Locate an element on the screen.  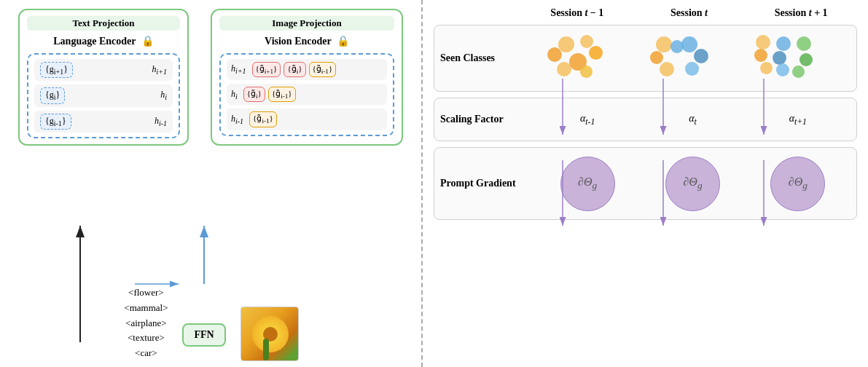
img-gtilde-im1-row2: {g̃i-1} is located at coordinates (282, 95).